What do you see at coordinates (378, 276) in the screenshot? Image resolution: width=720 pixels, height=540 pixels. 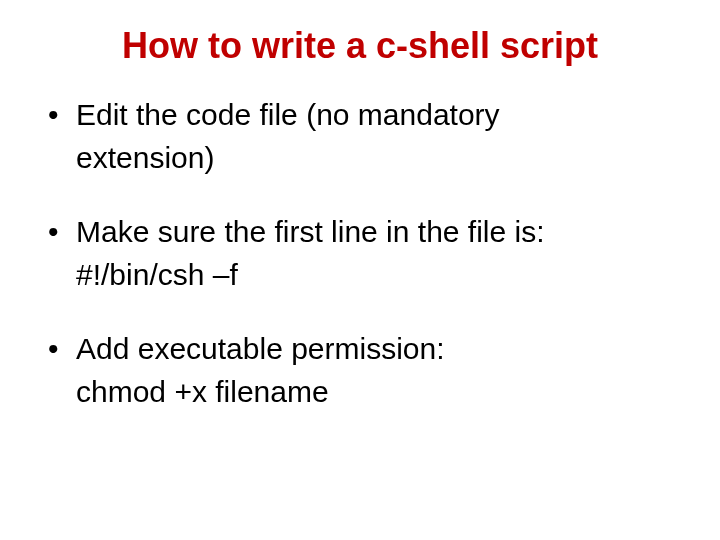 I see `bullet-text-line2: #!/bin/csh –f` at bounding box center [378, 276].